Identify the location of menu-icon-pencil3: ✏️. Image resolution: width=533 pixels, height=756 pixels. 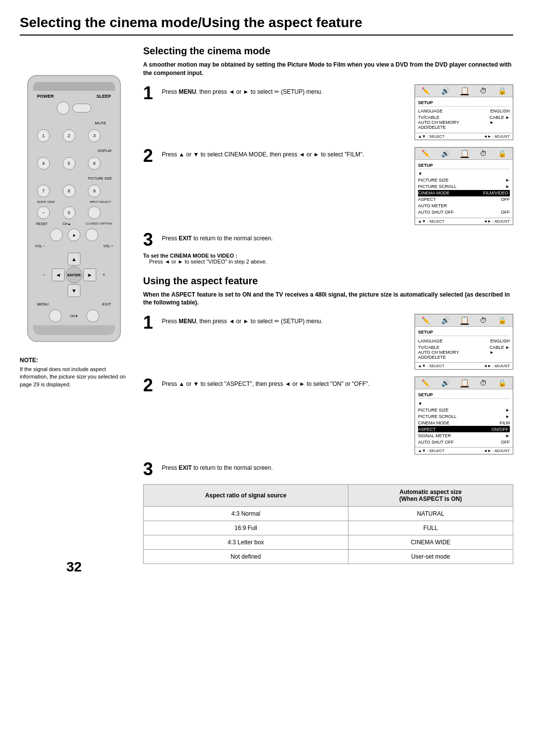
(425, 320).